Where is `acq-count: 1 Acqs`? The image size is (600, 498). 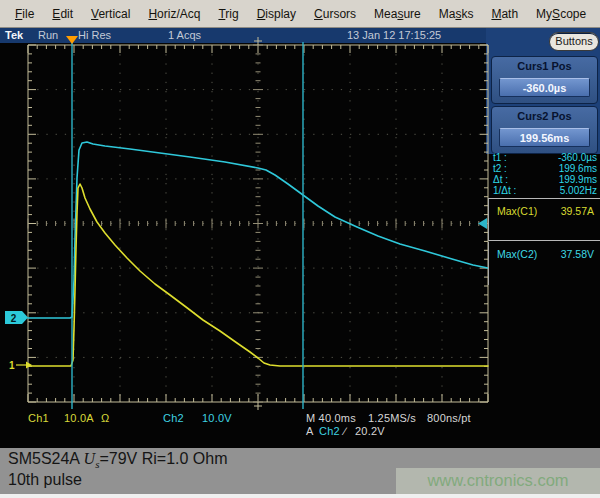 acq-count: 1 Acqs is located at coordinates (184, 35).